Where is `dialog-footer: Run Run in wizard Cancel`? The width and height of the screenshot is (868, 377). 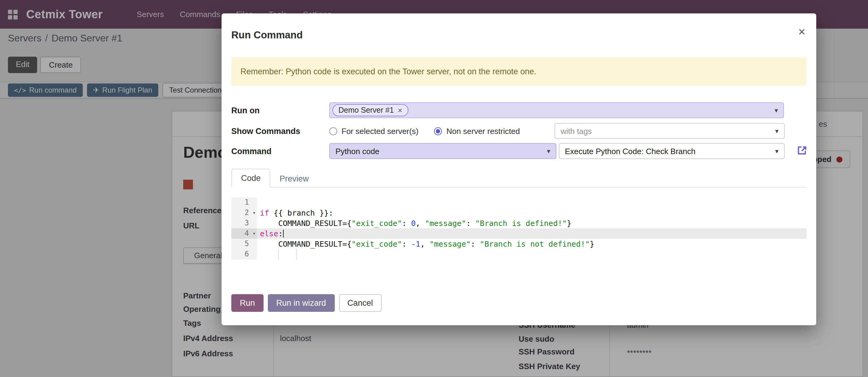
dialog-footer: Run Run in wizard Cancel is located at coordinates (306, 303).